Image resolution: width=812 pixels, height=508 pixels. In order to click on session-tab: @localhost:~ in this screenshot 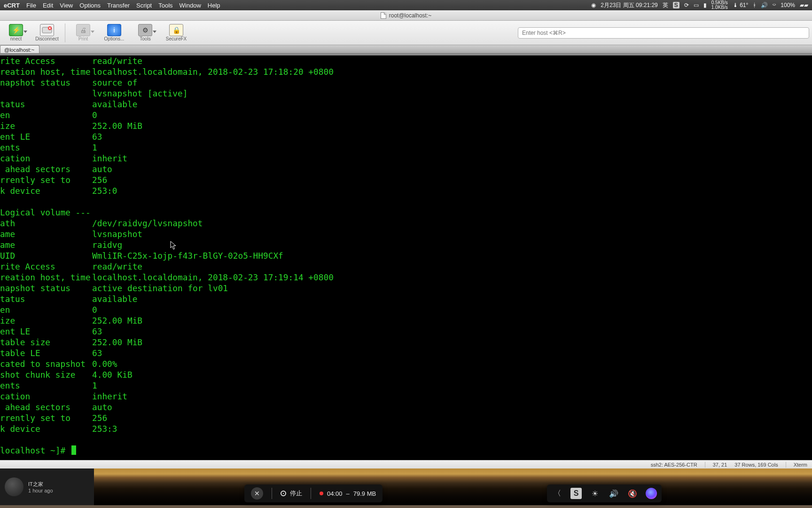, I will do `click(20, 49)`.